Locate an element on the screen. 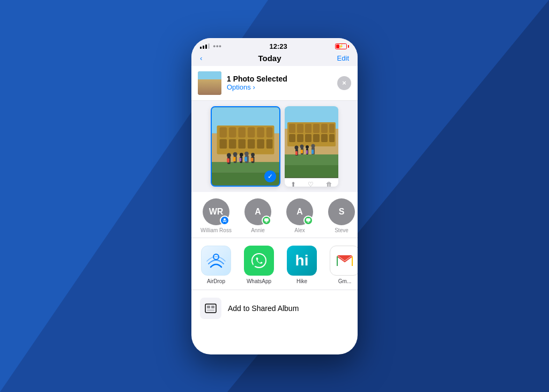 The image size is (549, 392). contacts-scroll: WR William Ross A is located at coordinates (274, 216).